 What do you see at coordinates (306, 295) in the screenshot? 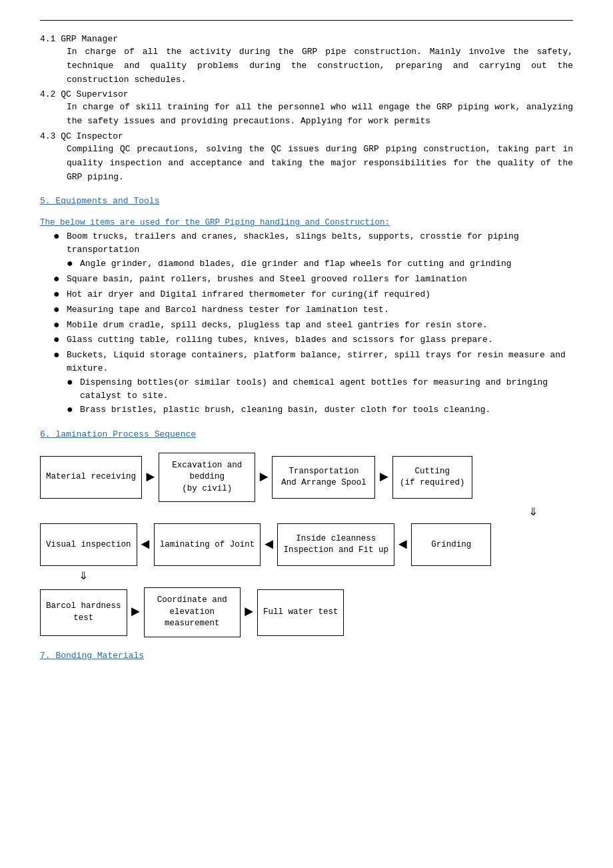
I see `list-item: ● Hot air dryer and Digital infrared the…` at bounding box center [306, 295].